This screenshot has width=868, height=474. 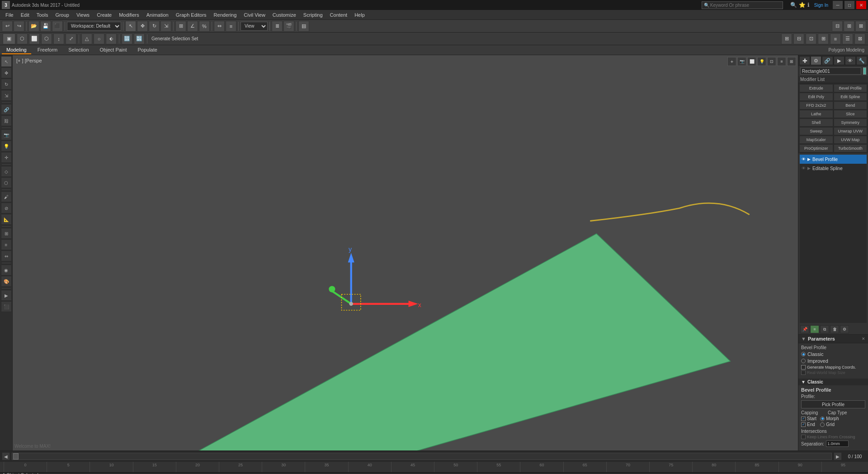 What do you see at coordinates (219, 26) in the screenshot?
I see `mirror-btn: ⇔` at bounding box center [219, 26].